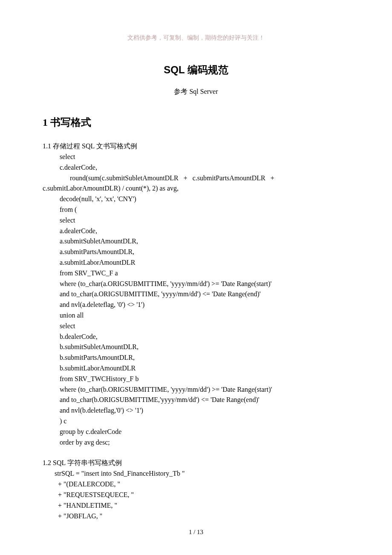 Image resolution: width=392 pixels, height=555 pixels. I want to click on code-line: and to_char(b.ORIGSUBMITTIME,'yyyy/mm/dd…, so click(205, 400).